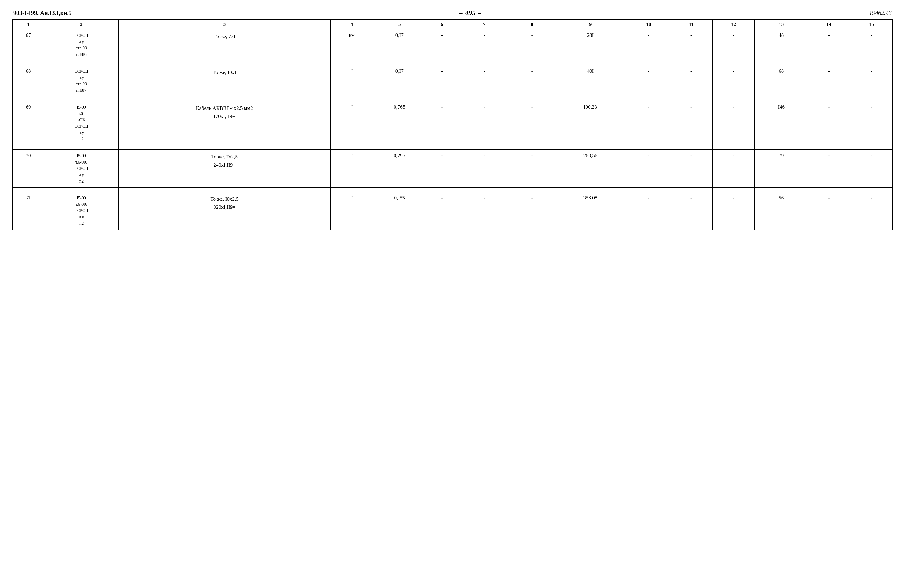 The image size is (905, 588). I want to click on row-col-13: 79, so click(781, 168).